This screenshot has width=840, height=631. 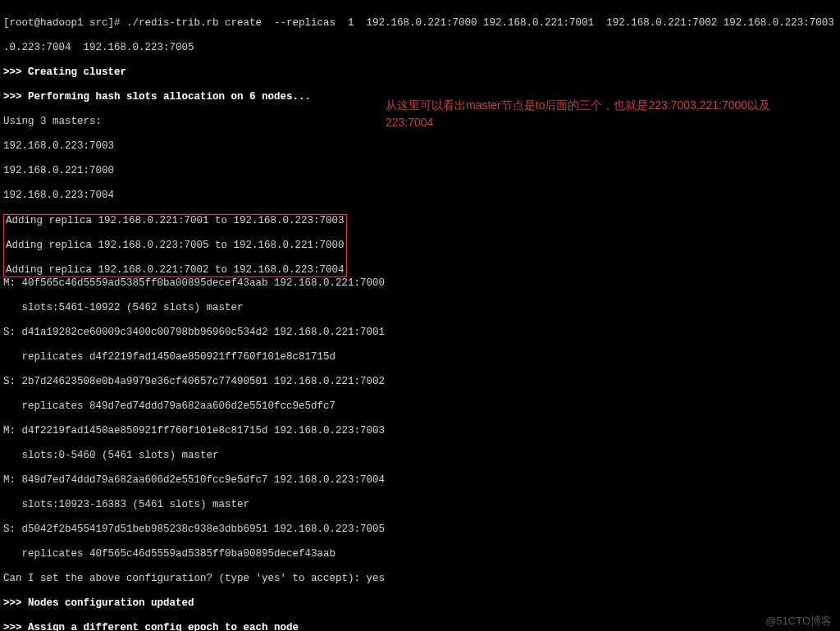 What do you see at coordinates (420, 627) in the screenshot?
I see `out-assign: >>> Assign a different config epoch to e…` at bounding box center [420, 627].